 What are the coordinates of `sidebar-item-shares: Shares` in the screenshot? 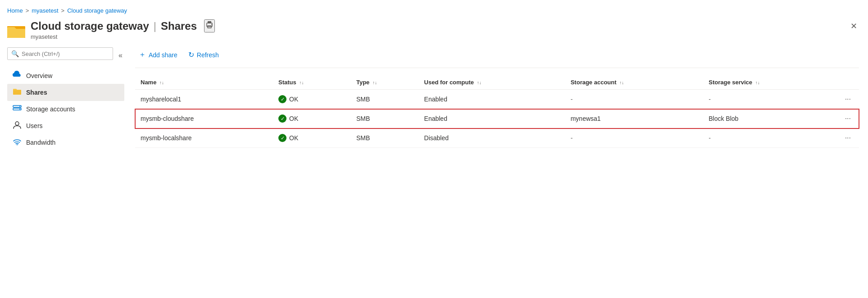 It's located at (66, 92).